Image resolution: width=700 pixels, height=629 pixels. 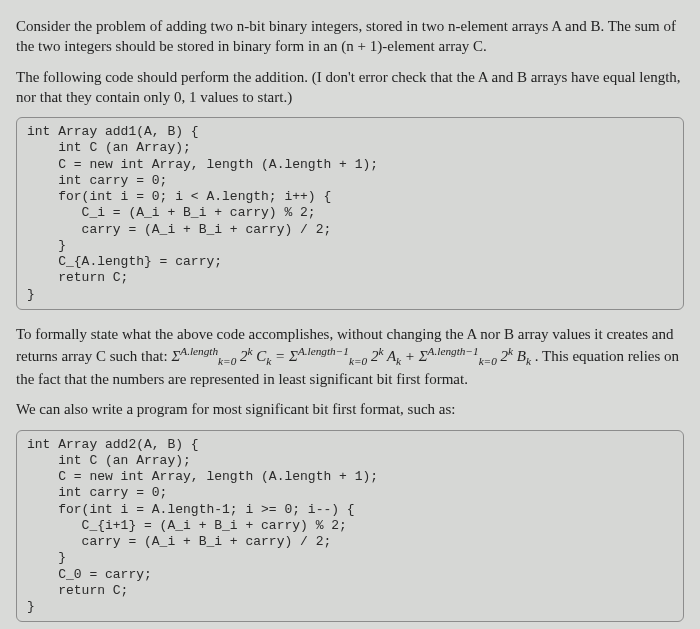 What do you see at coordinates (350, 36) in the screenshot?
I see `paragraph-intro-1: Consider the problem of adding two n-bit…` at bounding box center [350, 36].